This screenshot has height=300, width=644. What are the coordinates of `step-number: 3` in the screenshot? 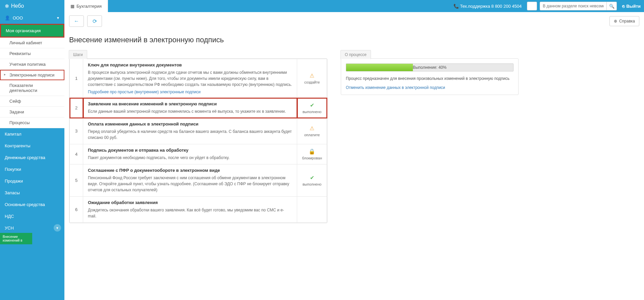 It's located at (76, 131).